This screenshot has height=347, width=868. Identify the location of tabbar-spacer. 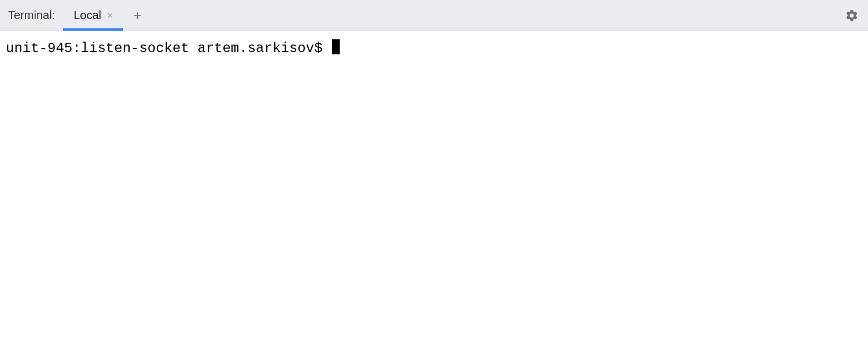
(493, 15).